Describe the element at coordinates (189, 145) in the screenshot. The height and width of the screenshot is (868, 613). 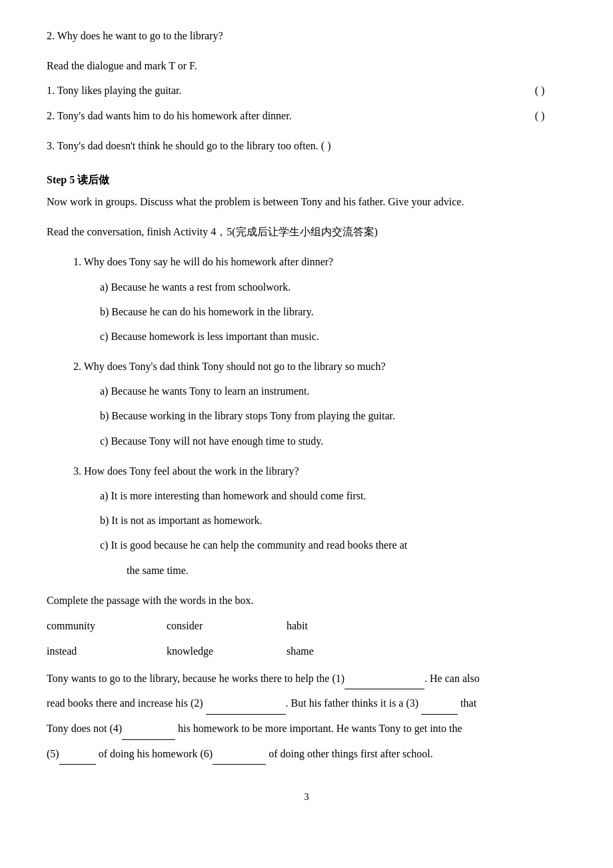
I see `tf-question-3-text: 3. Tony's dad doesn't think he should go…` at that location.